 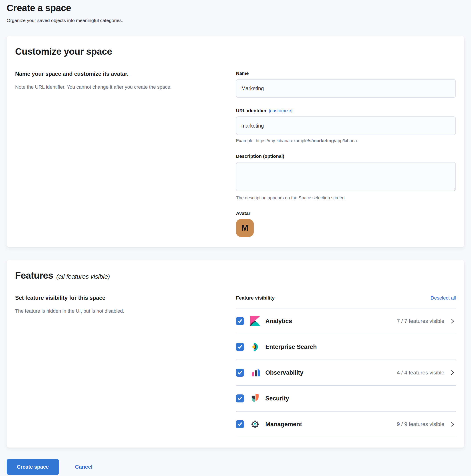 I want to click on name-input, so click(x=346, y=88).